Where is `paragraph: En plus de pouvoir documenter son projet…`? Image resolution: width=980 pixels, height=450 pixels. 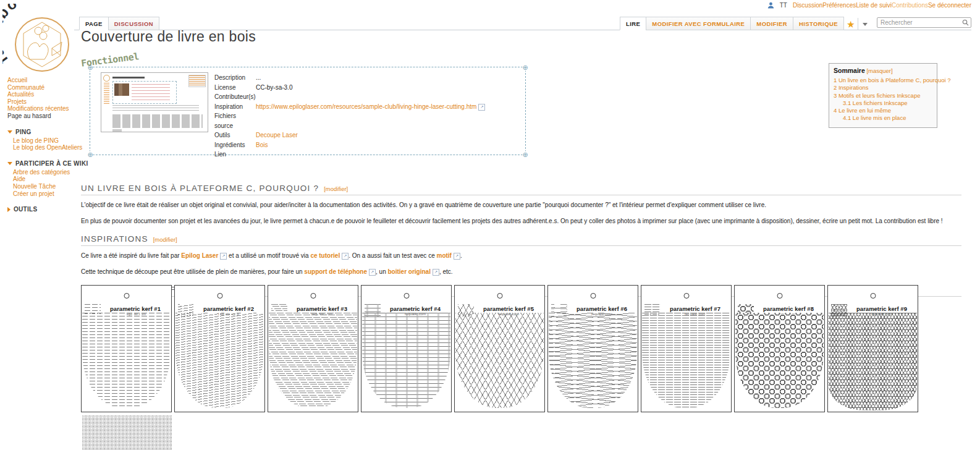 paragraph: En plus de pouvoir documenter son projet… is located at coordinates (522, 221).